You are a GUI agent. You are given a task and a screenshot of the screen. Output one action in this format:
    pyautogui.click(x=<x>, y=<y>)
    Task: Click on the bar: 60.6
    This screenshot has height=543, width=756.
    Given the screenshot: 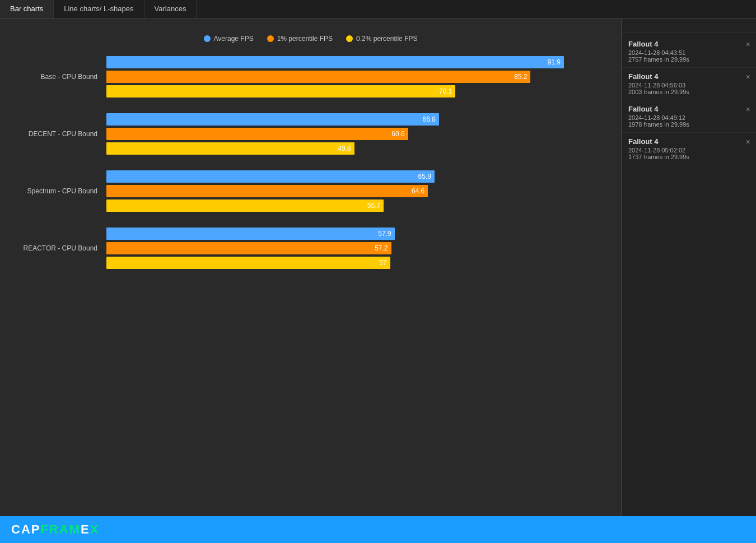 What is the action you would take?
    pyautogui.click(x=258, y=134)
    